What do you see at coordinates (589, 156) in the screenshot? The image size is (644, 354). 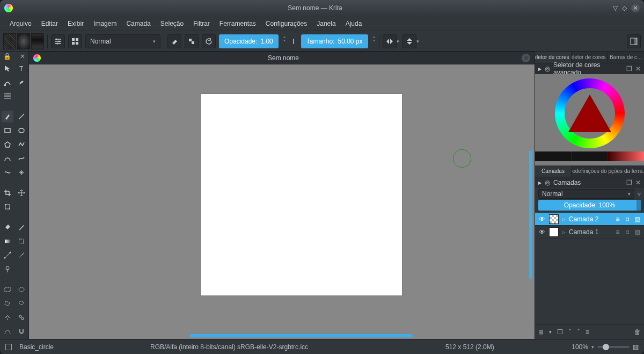 I see `color-history-strip` at bounding box center [589, 156].